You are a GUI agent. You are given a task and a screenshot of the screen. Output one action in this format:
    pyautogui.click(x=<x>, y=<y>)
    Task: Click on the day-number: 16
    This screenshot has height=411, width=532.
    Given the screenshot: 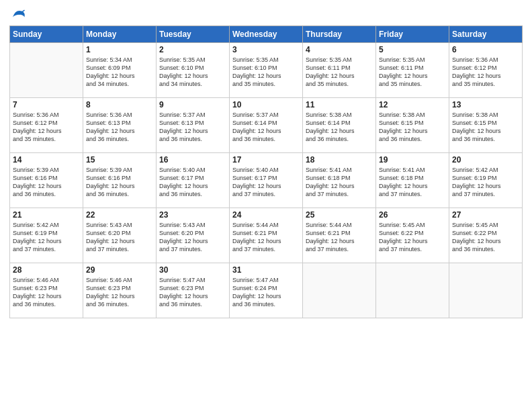 What is the action you would take?
    pyautogui.click(x=193, y=160)
    